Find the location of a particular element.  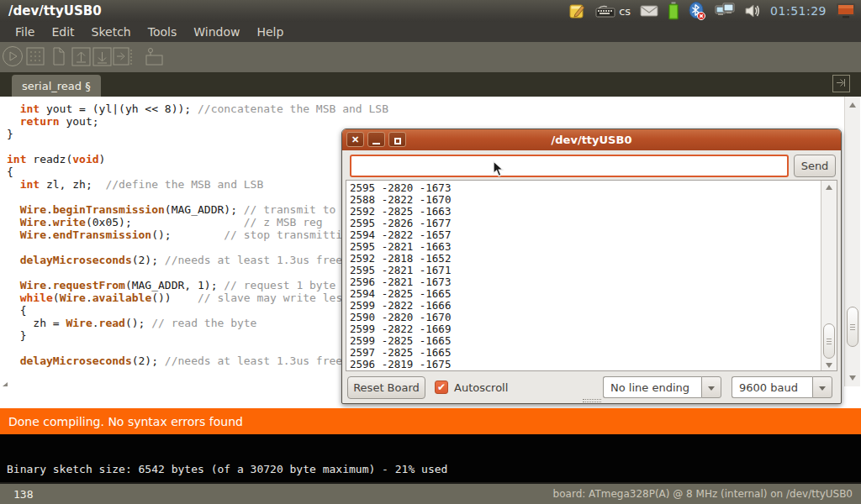

code-line: return yout; is located at coordinates (434, 121).